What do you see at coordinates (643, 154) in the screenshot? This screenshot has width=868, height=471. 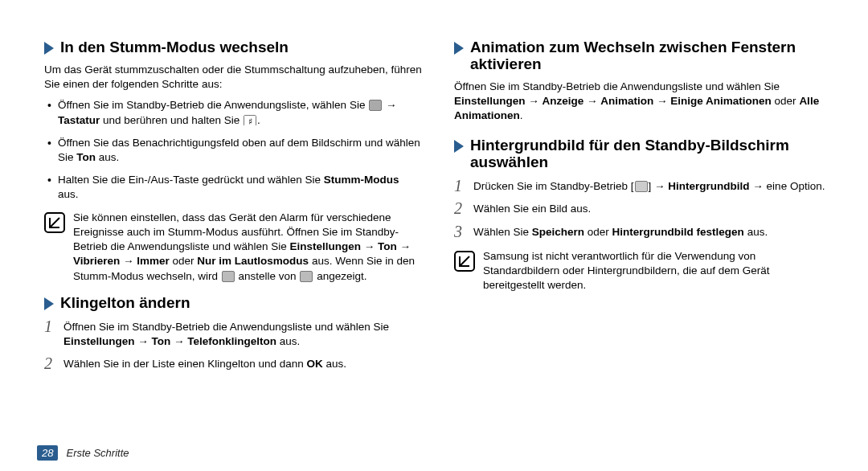 I see `section-wallpaper: Hintergrundbild für den Standby-Bildschi…` at bounding box center [643, 154].